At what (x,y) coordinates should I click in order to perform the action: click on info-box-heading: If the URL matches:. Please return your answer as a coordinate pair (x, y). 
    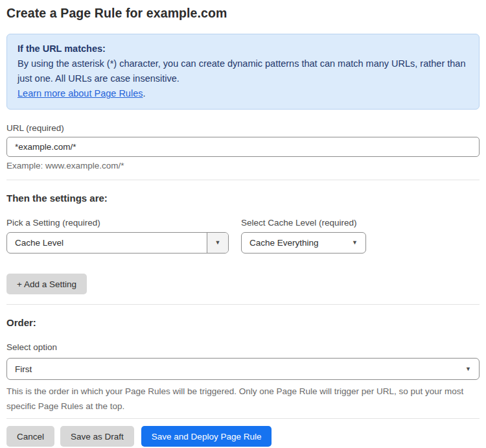
    Looking at the image, I should click on (243, 49).